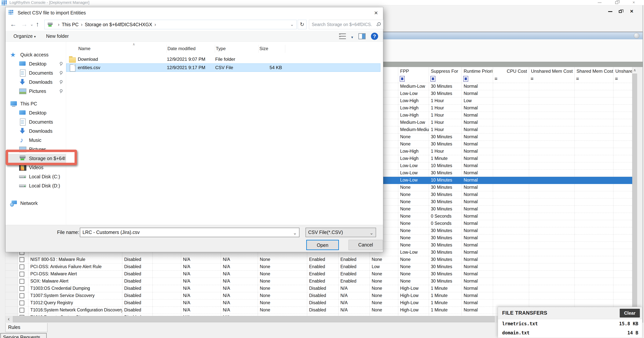 The image size is (644, 338). Describe the element at coordinates (552, 71) in the screenshot. I see `col-header-unshared-mem-cost: Unshared Mem Cost` at that location.